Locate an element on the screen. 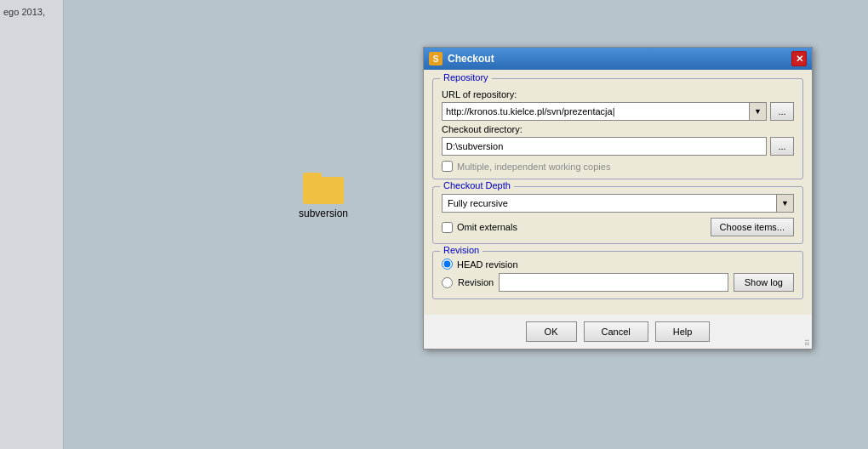 The height and width of the screenshot is (449, 868). checkout-dir-browse-button: ... is located at coordinates (782, 146).